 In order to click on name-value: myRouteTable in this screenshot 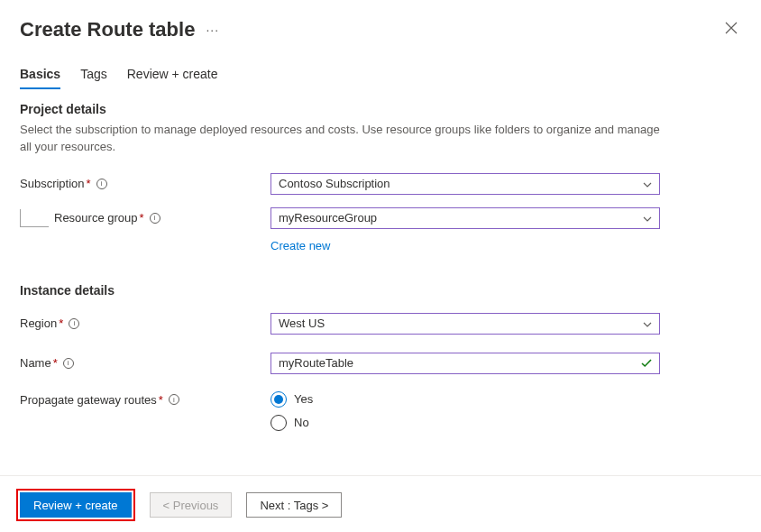, I will do `click(316, 362)`.